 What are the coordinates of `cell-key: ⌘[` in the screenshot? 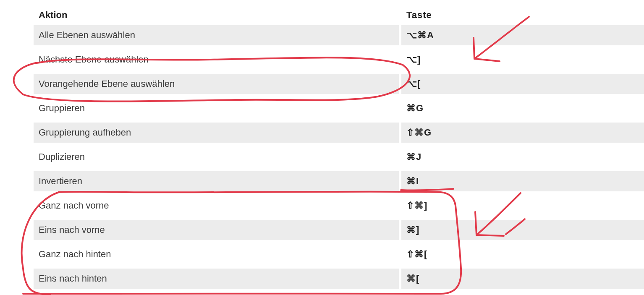 It's located at (523, 279).